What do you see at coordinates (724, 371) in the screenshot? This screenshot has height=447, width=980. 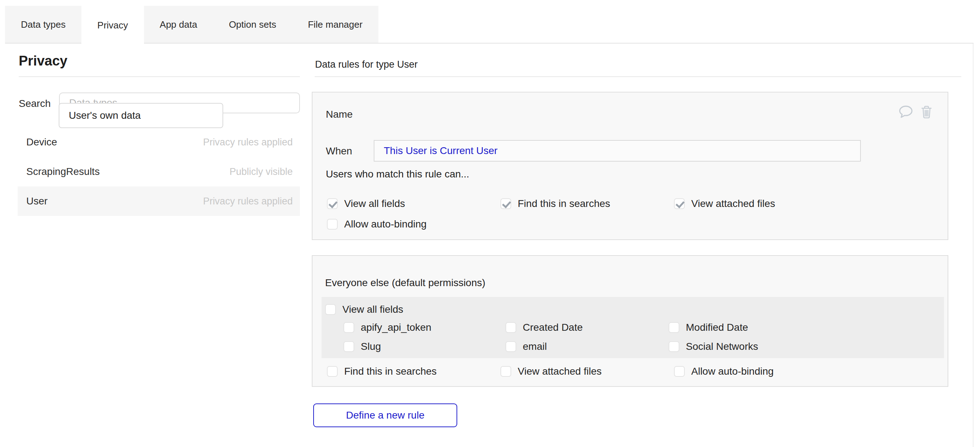 I see `default-allow-auto-binding: Allow auto-binding` at bounding box center [724, 371].